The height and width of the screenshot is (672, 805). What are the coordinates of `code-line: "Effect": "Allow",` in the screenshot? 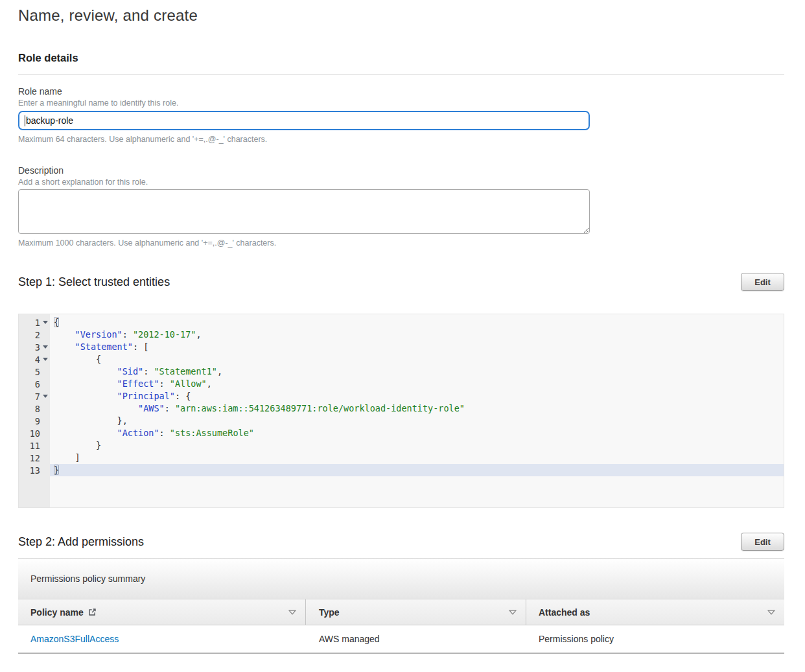 It's located at (417, 384).